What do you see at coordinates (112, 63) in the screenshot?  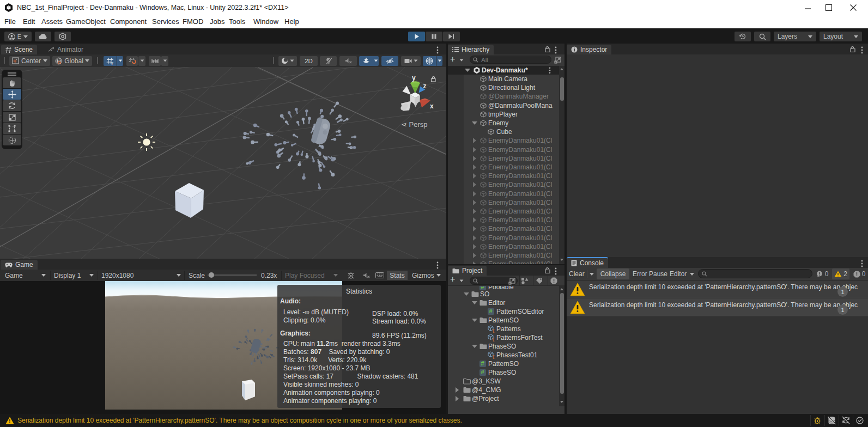 I see `svg-text: Y` at bounding box center [112, 63].